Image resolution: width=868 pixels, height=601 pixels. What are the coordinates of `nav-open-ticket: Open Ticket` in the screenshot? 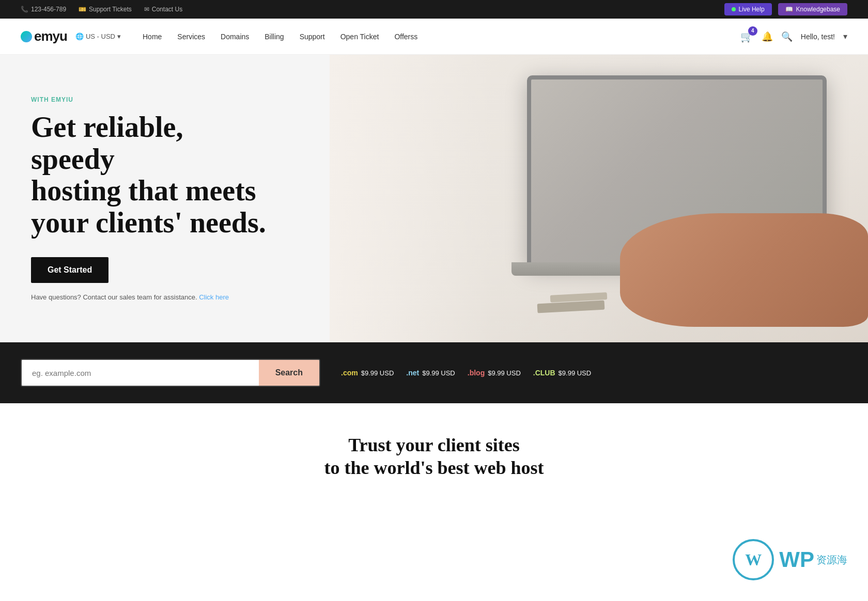 It's located at (360, 37).